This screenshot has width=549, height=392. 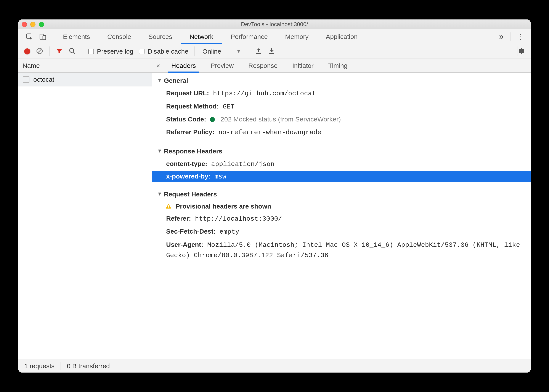 What do you see at coordinates (521, 37) in the screenshot?
I see `settings-menu-icon: ⋮` at bounding box center [521, 37].